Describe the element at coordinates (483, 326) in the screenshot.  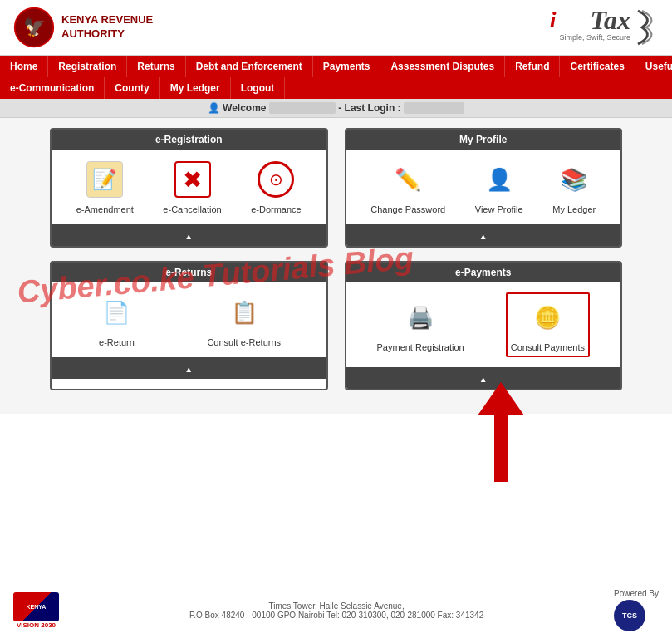
I see `e-payments-card: e-Payments 🖨️ Payment Registration 🪙 Con…` at that location.